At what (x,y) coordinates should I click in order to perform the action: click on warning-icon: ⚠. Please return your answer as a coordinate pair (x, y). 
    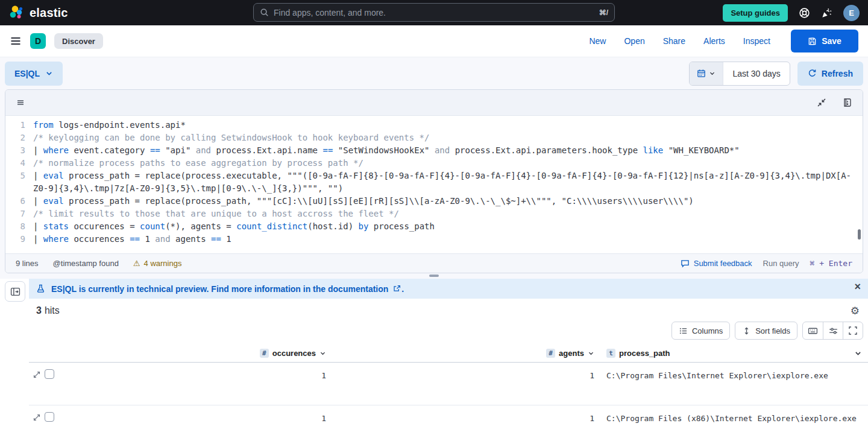
    Looking at the image, I should click on (137, 263).